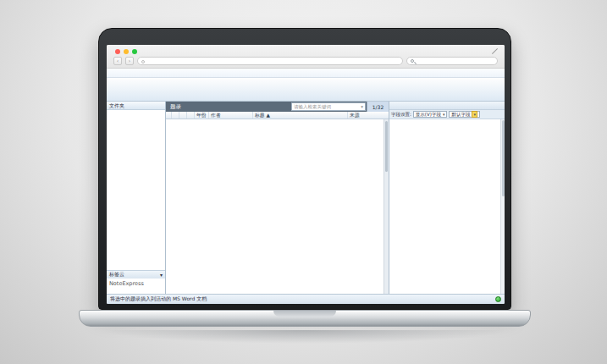 The image size is (607, 364). What do you see at coordinates (135, 274) in the screenshot?
I see `tagcloud-bar: 标签云 ▾` at bounding box center [135, 274].